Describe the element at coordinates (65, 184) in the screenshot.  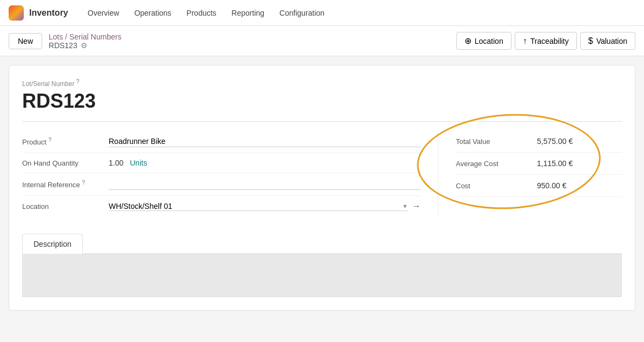
I see `internal-ref-label: Internal Reference ?` at that location.